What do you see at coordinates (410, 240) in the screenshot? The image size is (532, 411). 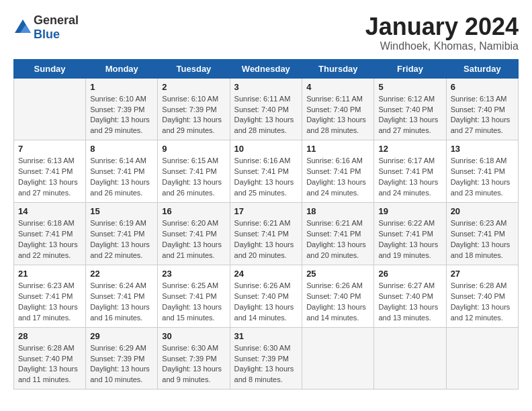 I see `day-info: Sunrise: 6:22 AMSunset: 7:41 PMDaylight:…` at bounding box center [410, 240].